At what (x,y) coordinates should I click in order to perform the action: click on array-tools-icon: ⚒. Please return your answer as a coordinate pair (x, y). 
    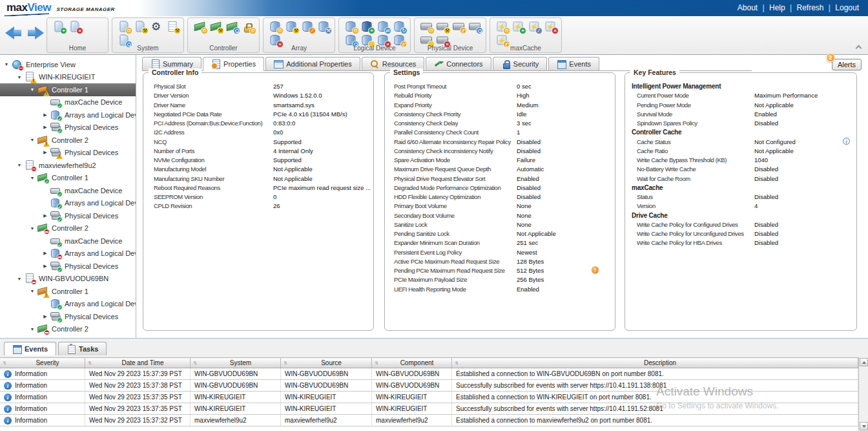
    Looking at the image, I should click on (323, 26).